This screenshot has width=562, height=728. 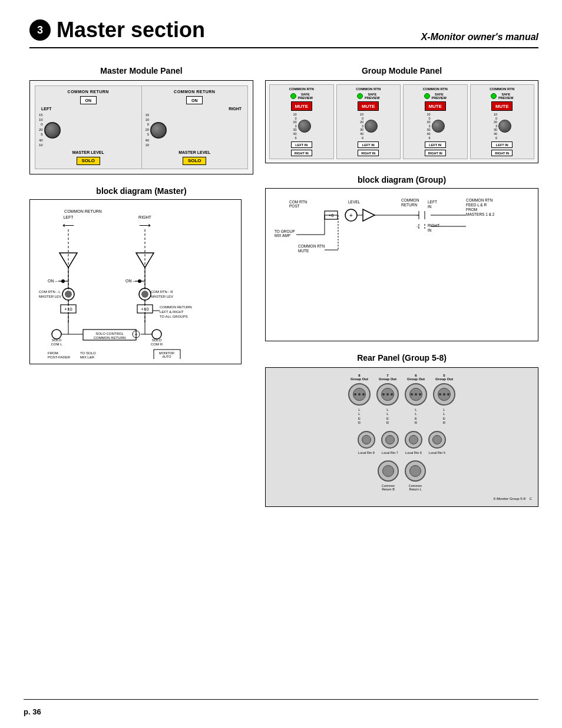 What do you see at coordinates (194, 100) in the screenshot?
I see `on-button-right: ON` at bounding box center [194, 100].